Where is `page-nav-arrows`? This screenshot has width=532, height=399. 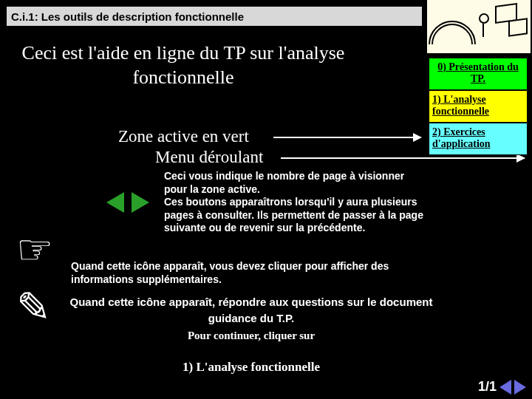
page-nav-arrows is located at coordinates (128, 202).